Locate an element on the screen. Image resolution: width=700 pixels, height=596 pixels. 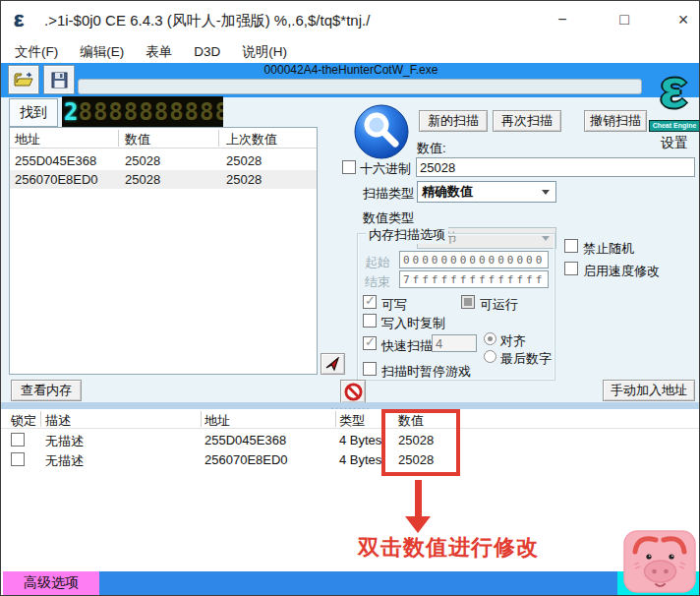
stop-scan-button is located at coordinates (353, 391).